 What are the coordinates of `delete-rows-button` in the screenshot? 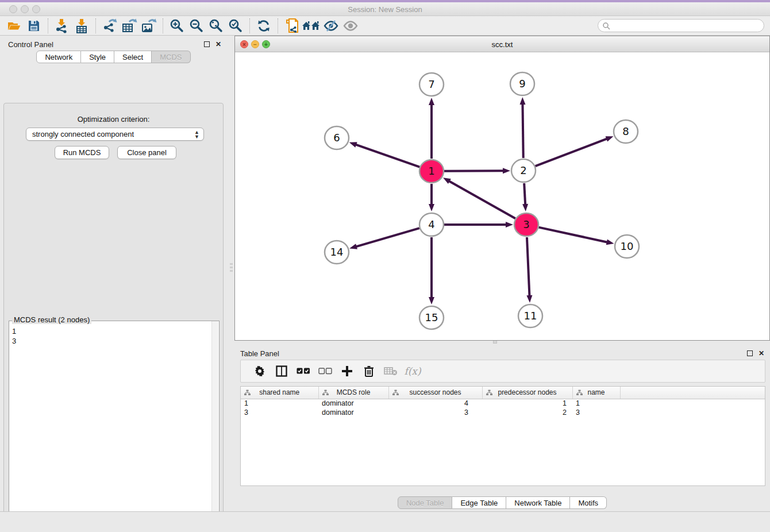 It's located at (369, 371).